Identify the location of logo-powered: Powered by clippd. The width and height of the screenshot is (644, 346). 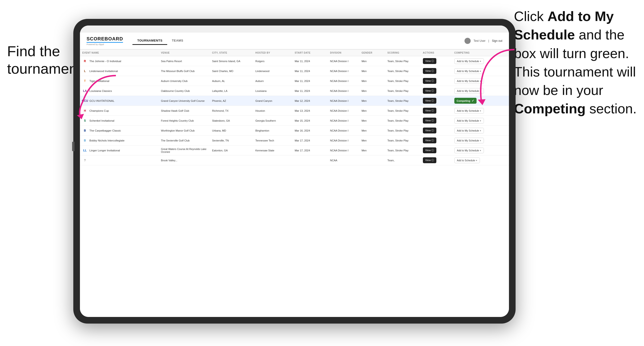
(105, 44).